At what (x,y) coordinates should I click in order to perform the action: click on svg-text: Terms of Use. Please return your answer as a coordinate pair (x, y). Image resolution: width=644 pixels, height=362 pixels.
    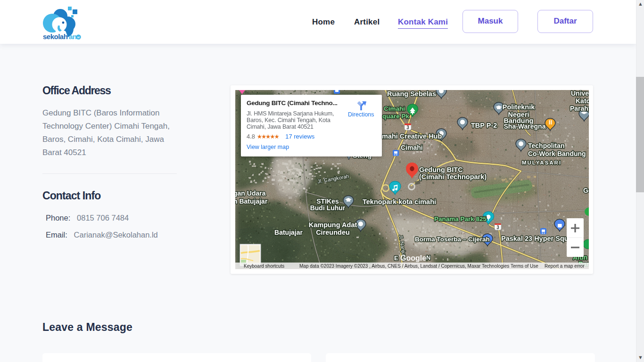
    Looking at the image, I should click on (524, 266).